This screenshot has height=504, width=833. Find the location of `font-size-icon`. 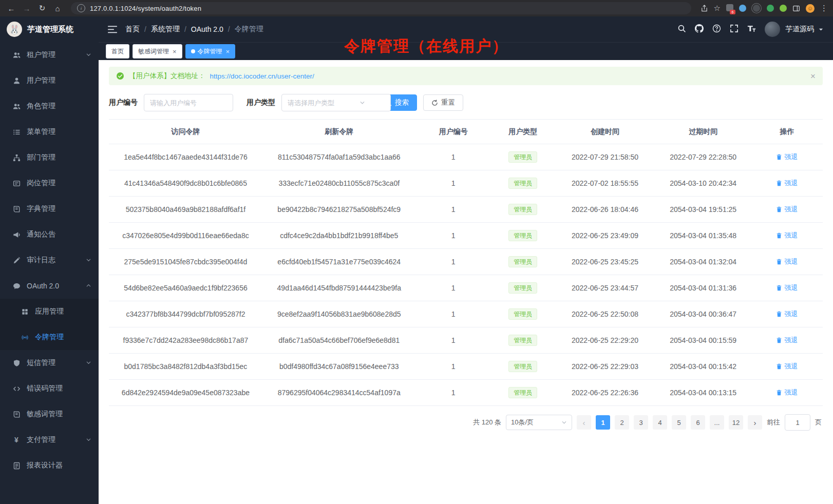

font-size-icon is located at coordinates (752, 30).